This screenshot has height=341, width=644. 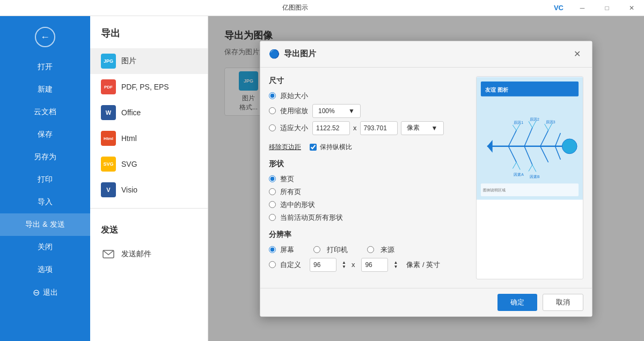 I want to click on mid-item-pdf: PDF PDF, PS, EPS, so click(x=149, y=87).